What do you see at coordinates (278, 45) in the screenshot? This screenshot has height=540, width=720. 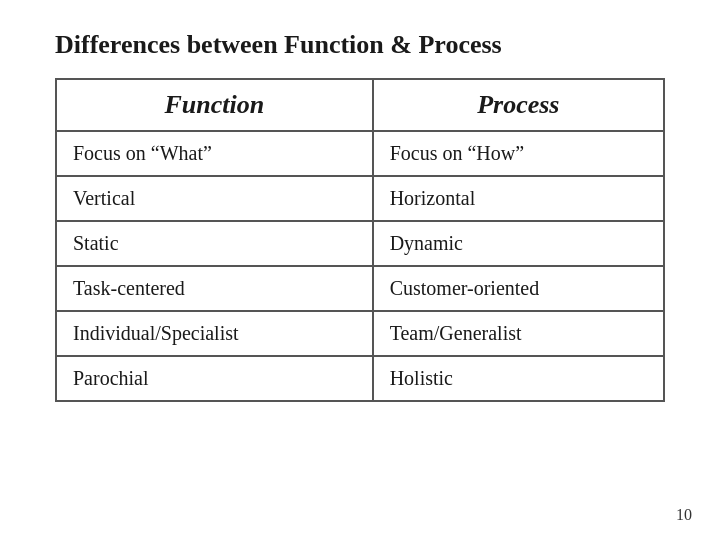 I see `page-title: Differences between Function & Process` at bounding box center [278, 45].